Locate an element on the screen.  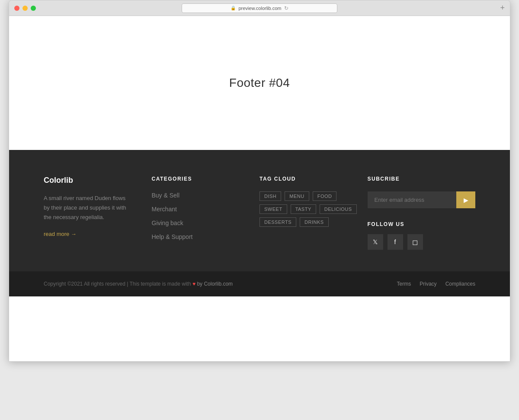
footer-tags-column: TAG CLOUD DISH MENU FOOD SWEET TASTY DEL… is located at coordinates (314, 213).